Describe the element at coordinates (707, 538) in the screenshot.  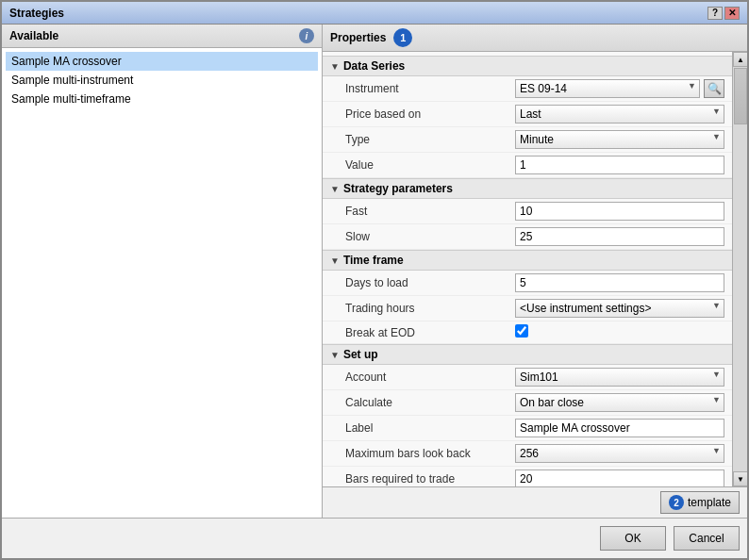
I see `cancel-button: Cancel` at that location.